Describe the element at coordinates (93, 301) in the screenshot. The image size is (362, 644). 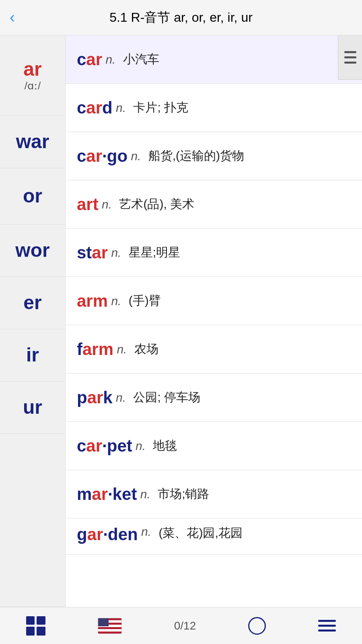
I see `word-arm: arm` at that location.